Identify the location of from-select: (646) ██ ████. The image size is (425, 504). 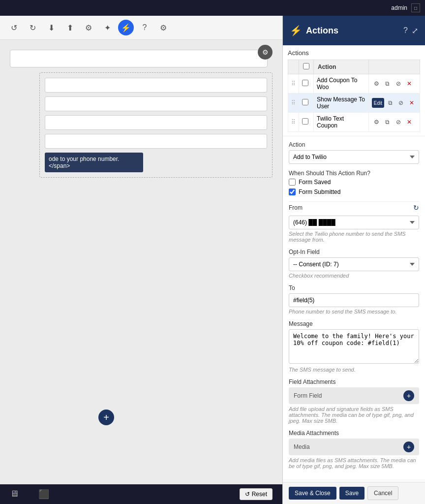
(354, 222).